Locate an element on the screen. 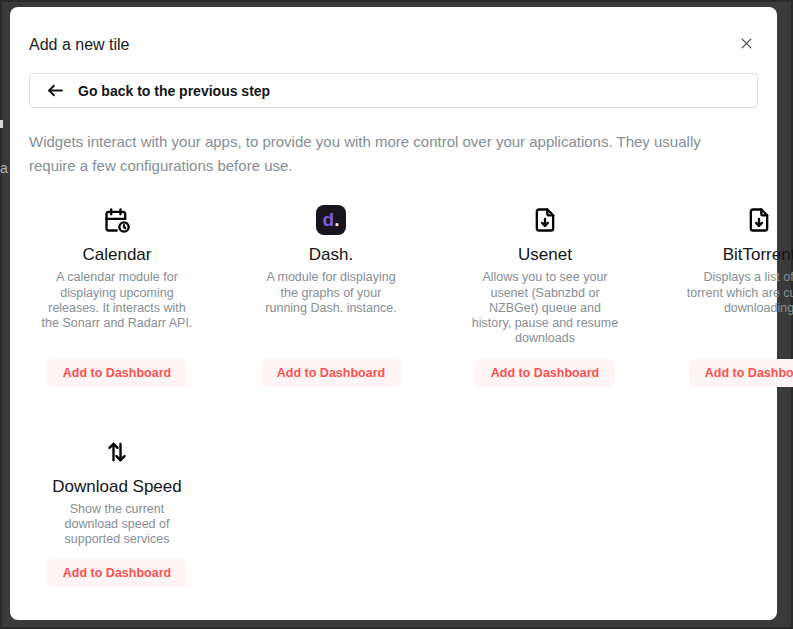 Image resolution: width=793 pixels, height=629 pixels. tile-title: Usenet is located at coordinates (545, 255).